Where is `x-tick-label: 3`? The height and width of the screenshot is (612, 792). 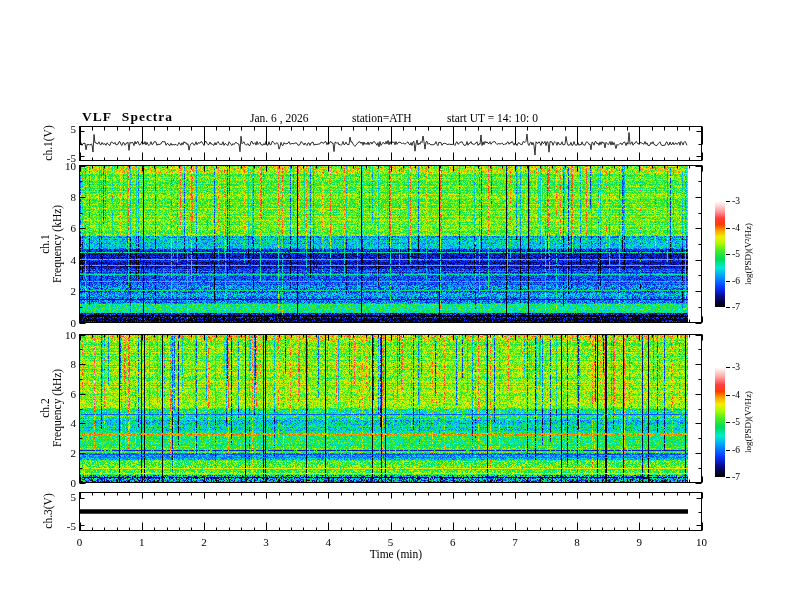
x-tick-label: 3 is located at coordinates (266, 542).